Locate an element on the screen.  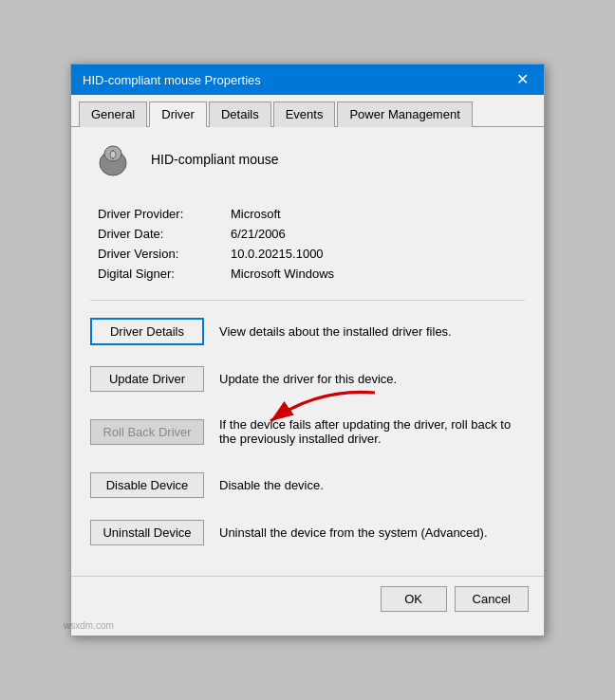
title-bar: HID-compliant mouse Properties ✕ is located at coordinates (308, 80).